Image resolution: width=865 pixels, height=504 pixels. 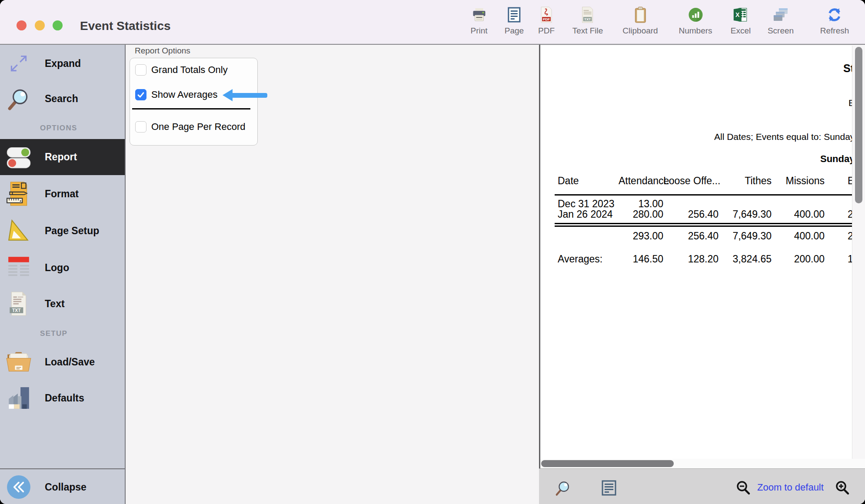 What do you see at coordinates (19, 157) in the screenshot?
I see `report-toggles-icon` at bounding box center [19, 157].